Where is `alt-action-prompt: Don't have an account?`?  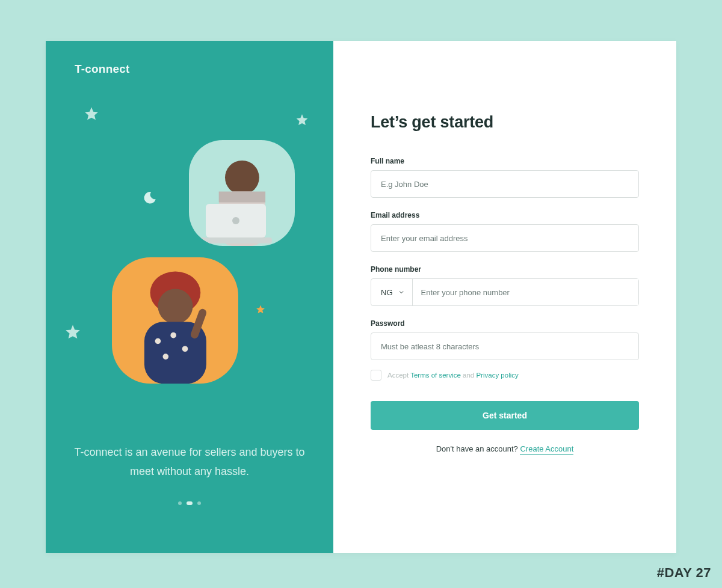
alt-action-prompt: Don't have an account? is located at coordinates (478, 449).